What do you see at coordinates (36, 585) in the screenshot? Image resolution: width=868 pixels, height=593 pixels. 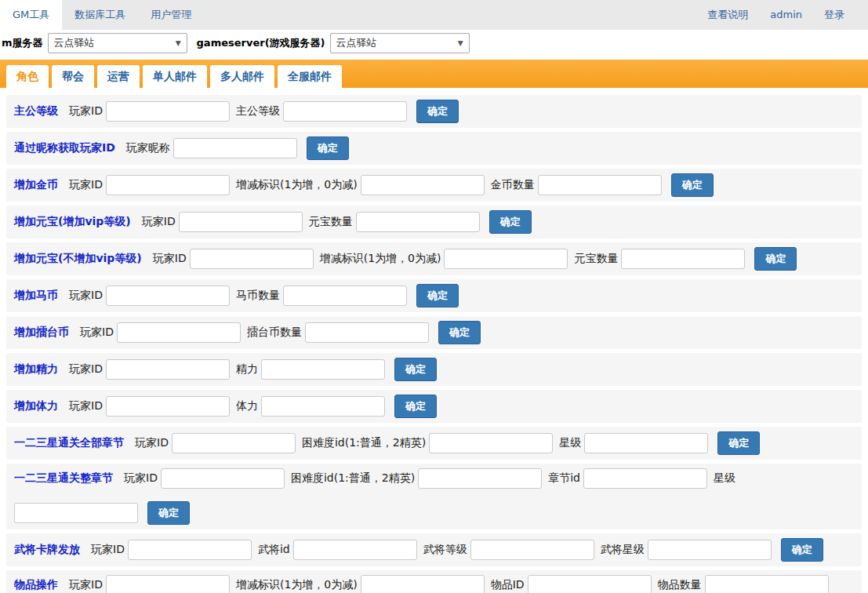 I see `row-title: 物品操作` at bounding box center [36, 585].